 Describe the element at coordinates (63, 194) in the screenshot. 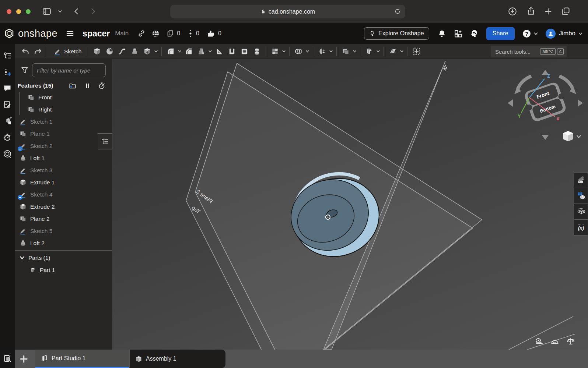

I see `feature-item-sketch4: Sketch 4` at that location.